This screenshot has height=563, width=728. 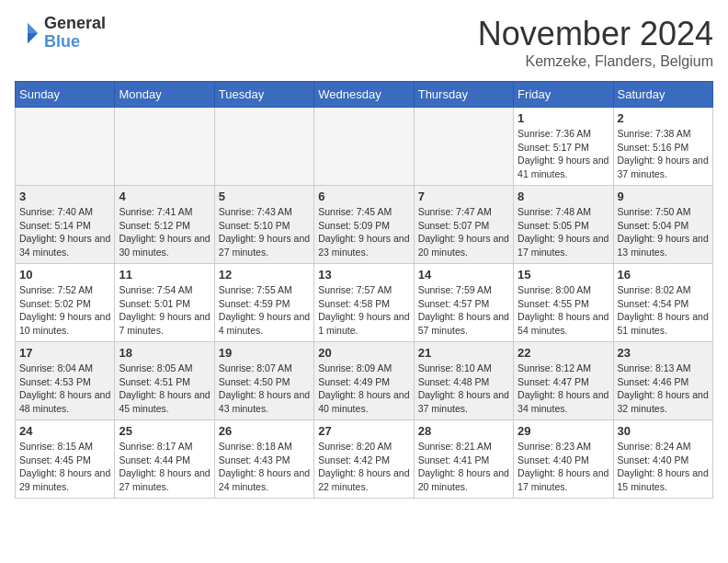 What do you see at coordinates (563, 232) in the screenshot?
I see `day-info: Sunrise: 7:48 AM Sunset: 5:05 PM Dayligh…` at bounding box center [563, 232].